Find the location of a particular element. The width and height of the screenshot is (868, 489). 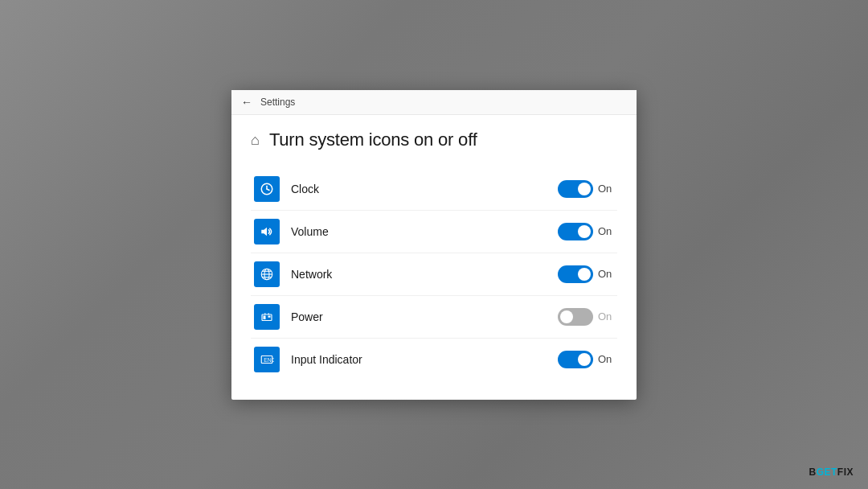

volume-icon-box is located at coordinates (267, 232).